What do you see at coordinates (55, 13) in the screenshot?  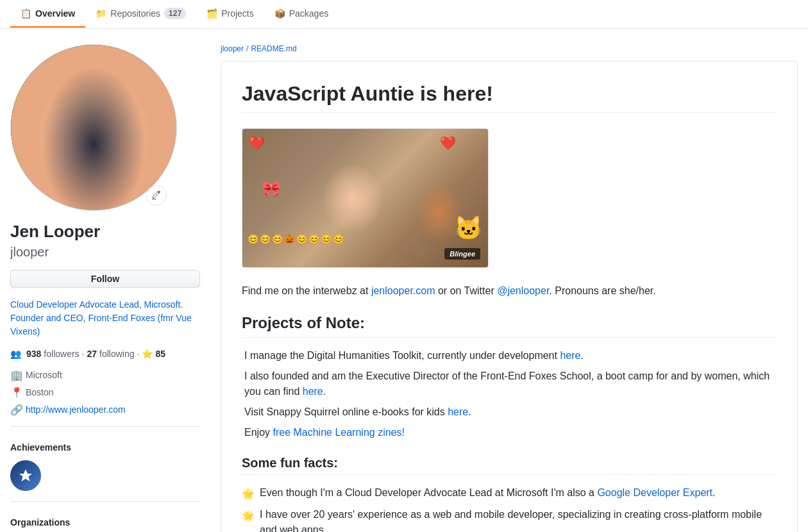 I see `tab-overview-label: Overview` at bounding box center [55, 13].